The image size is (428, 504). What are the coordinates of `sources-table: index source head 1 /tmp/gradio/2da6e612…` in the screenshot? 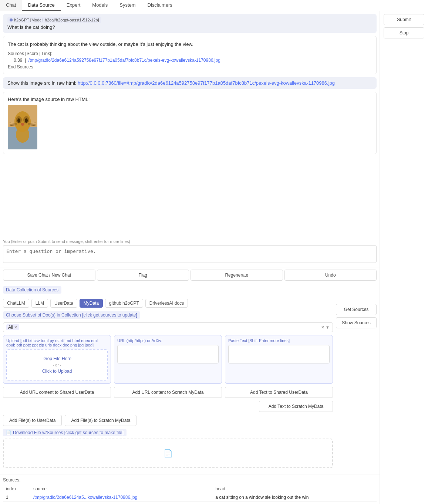 It's located at (190, 493).